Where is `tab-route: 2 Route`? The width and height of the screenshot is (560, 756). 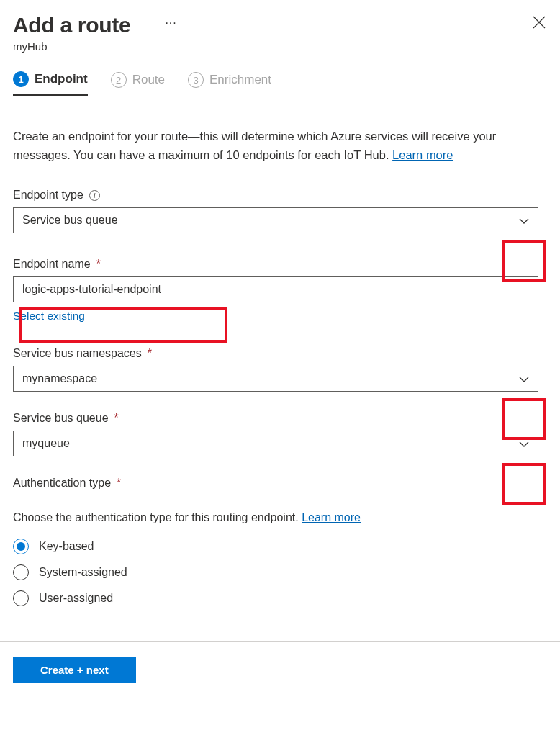 tab-route: 2 Route is located at coordinates (138, 84).